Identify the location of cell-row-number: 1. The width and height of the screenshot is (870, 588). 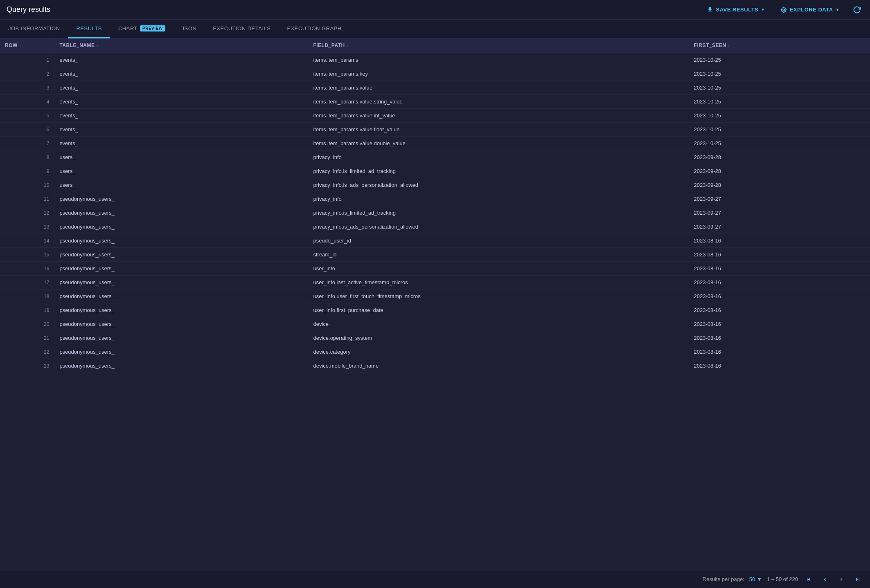
(27, 60).